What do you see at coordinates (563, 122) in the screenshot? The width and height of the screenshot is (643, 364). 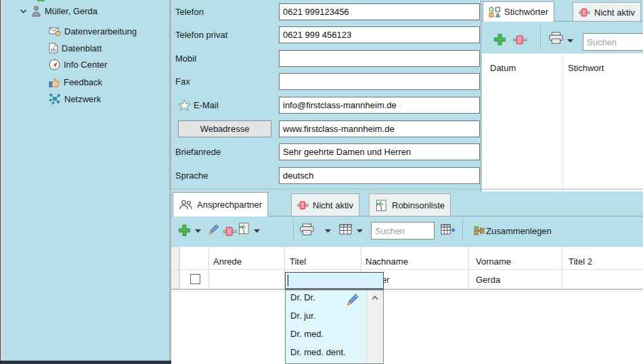 I see `column-divider` at bounding box center [563, 122].